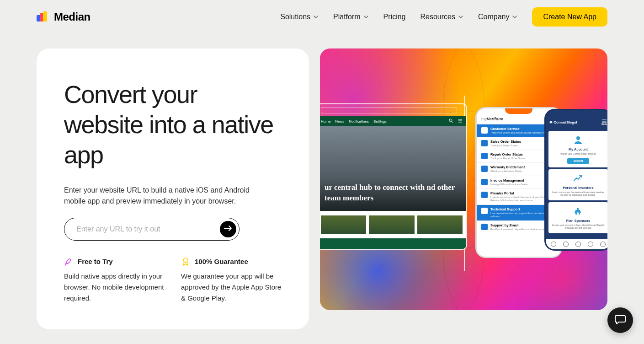 This screenshot has height=344, width=644. I want to click on signin-button: SIGN IN, so click(578, 161).